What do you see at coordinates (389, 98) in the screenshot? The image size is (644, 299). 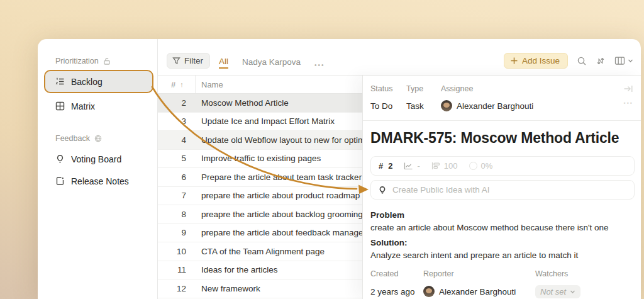 I see `field-status: Status To Do` at bounding box center [389, 98].